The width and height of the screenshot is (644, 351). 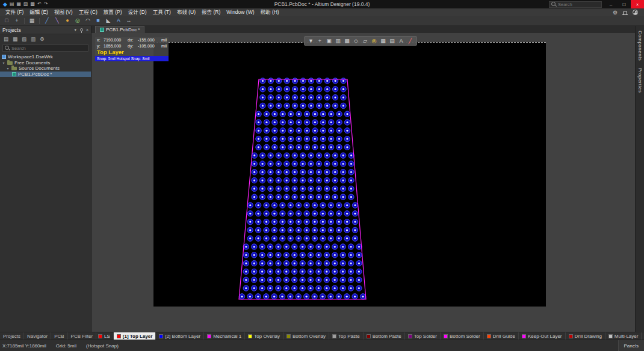 I want to click on menu-route: 布线 (U), so click(x=187, y=12).